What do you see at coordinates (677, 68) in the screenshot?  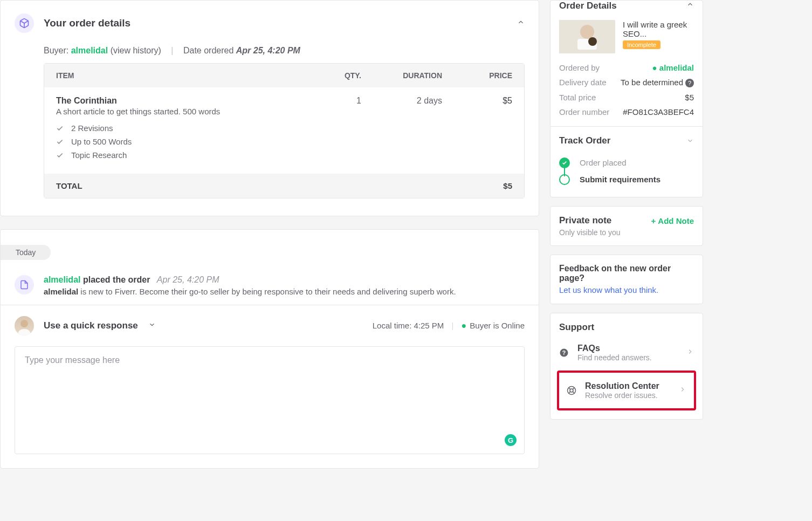 I see `ordered-by-link: almelidal` at bounding box center [677, 68].